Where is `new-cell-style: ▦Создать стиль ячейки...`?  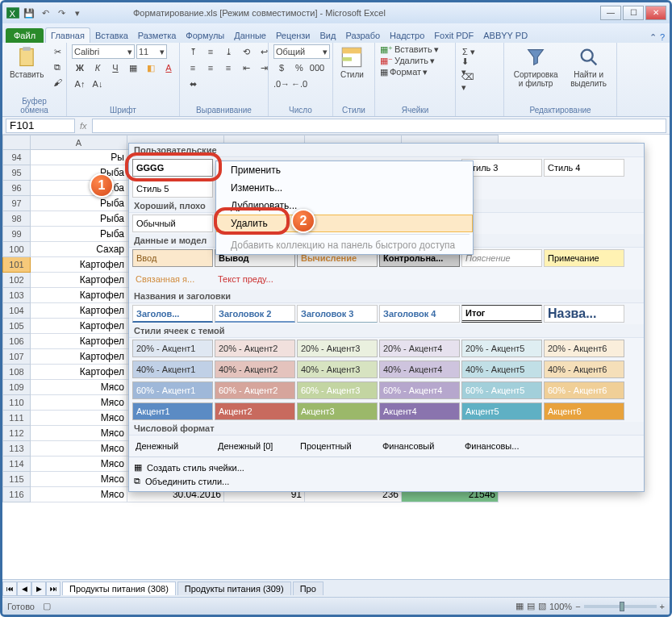
new-cell-style: ▦Создать стиль ячейки... is located at coordinates (386, 468).